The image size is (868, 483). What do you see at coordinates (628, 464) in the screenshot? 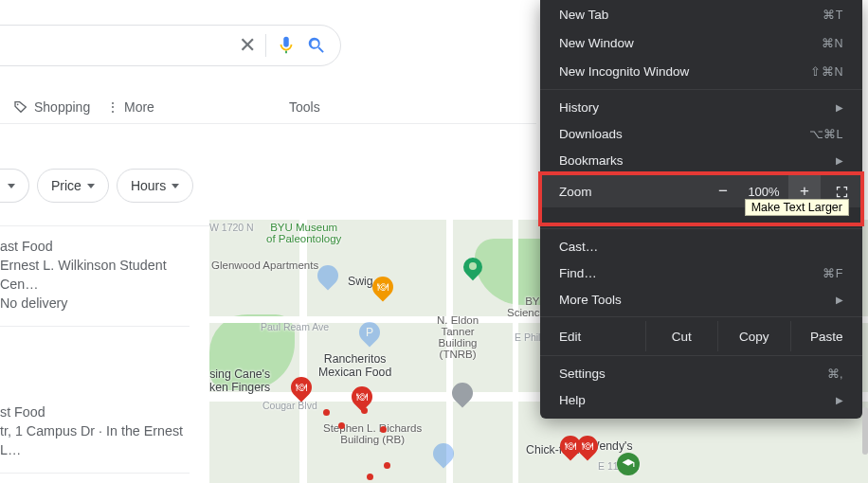
I see `graduation-icon` at bounding box center [628, 464].